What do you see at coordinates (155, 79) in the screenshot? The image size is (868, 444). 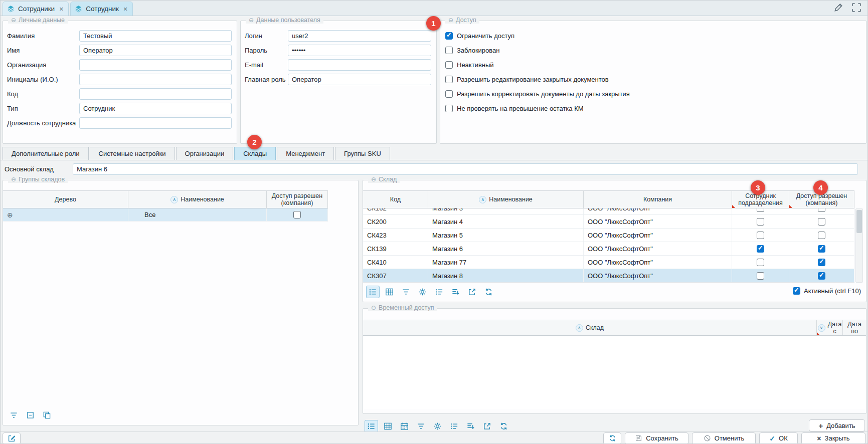 I see `initials-field` at bounding box center [155, 79].